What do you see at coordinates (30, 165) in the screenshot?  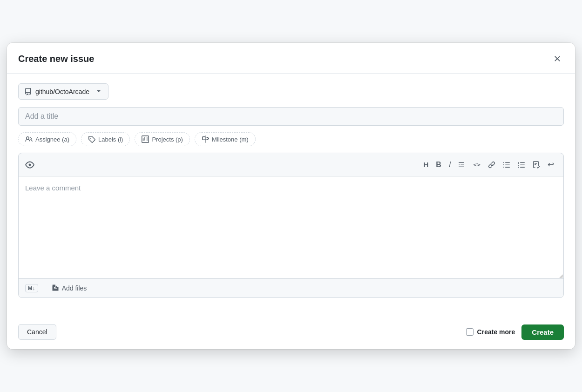 I see `preview-icon` at bounding box center [30, 165].